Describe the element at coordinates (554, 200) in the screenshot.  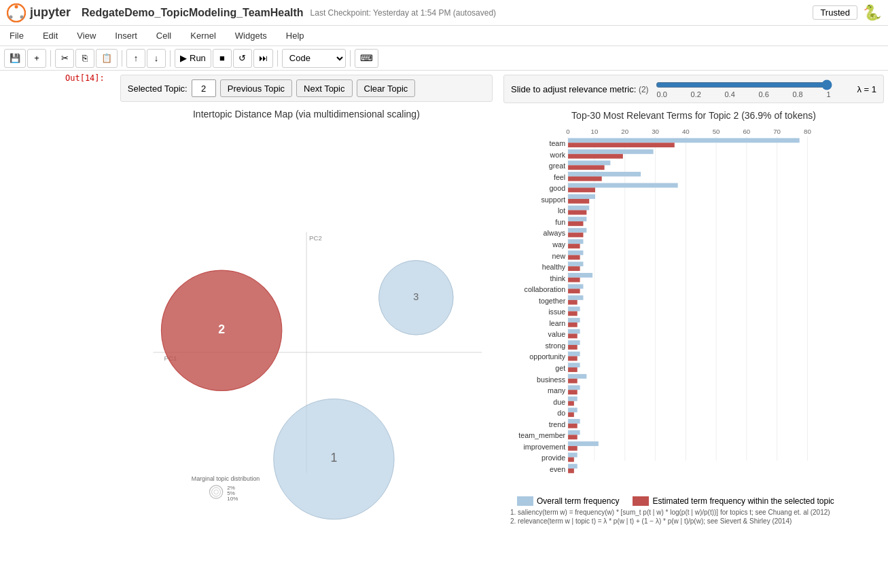
I see `svg-text: support` at that location.